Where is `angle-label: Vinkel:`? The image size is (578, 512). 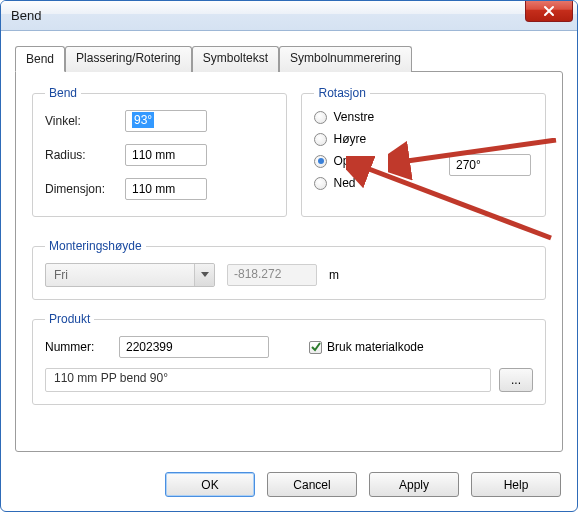
angle-label: Vinkel: is located at coordinates (85, 121).